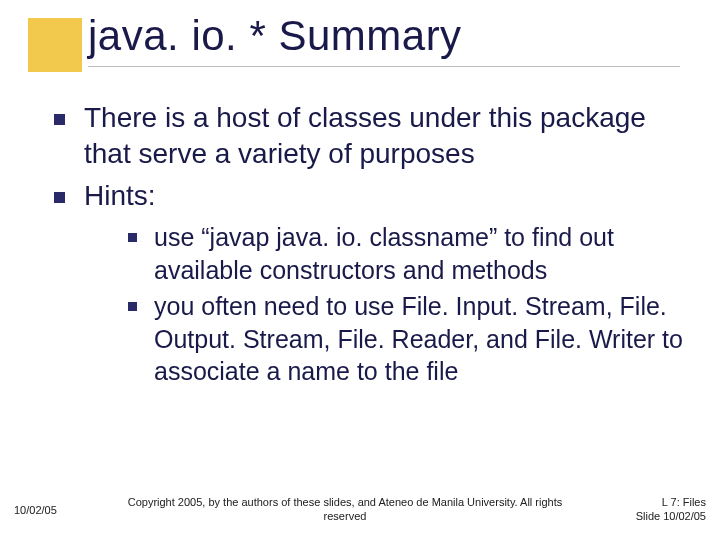 The width and height of the screenshot is (720, 540). Describe the element at coordinates (384, 39) in the screenshot. I see `slide-title: java. io. * Summary` at that location.